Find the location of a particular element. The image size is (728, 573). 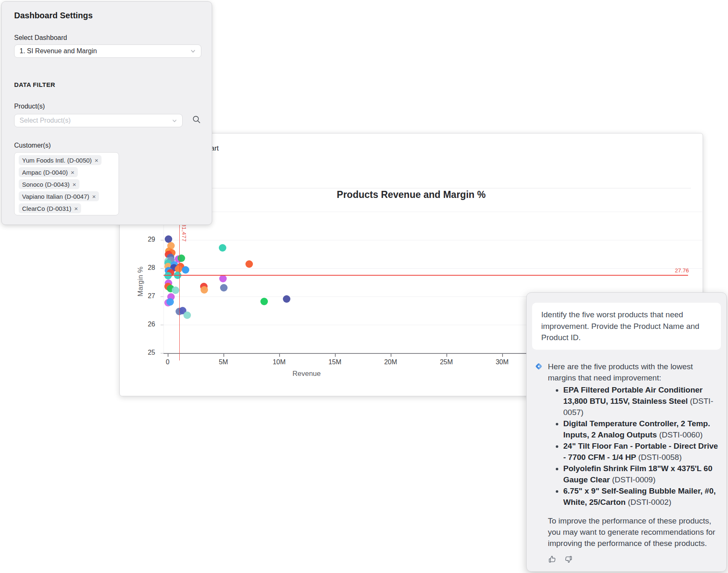

data-filter-section-label: DATA FILTER is located at coordinates (35, 85).